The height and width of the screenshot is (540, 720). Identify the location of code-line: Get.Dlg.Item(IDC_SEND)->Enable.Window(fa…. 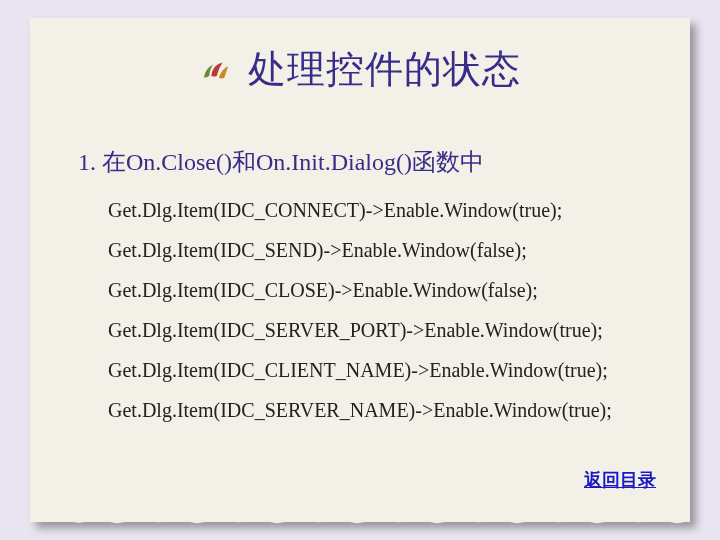
(393, 250).